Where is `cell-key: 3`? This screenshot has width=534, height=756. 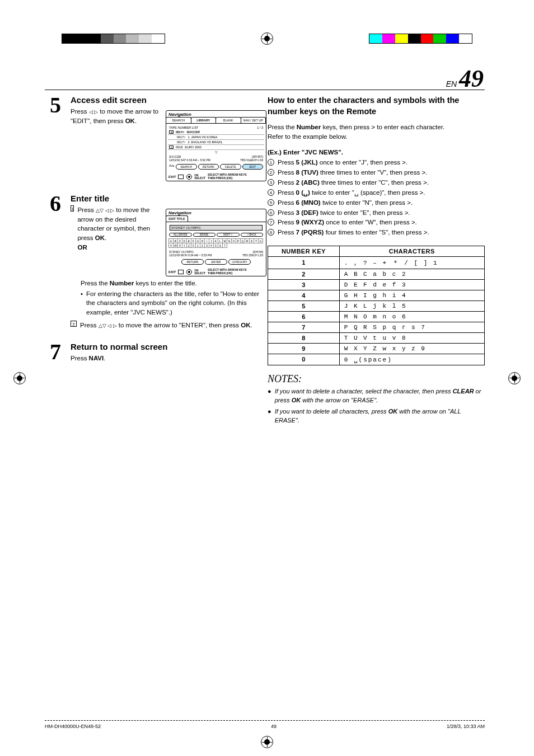
cell-key: 3 is located at coordinates (304, 284).